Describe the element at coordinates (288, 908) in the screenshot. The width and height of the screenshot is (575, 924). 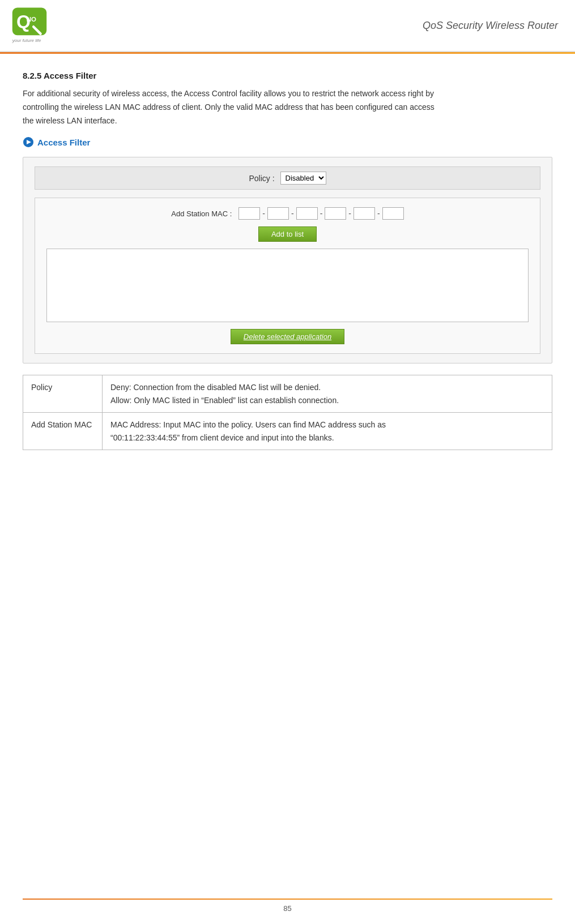
I see `footer-page-number: 85` at that location.